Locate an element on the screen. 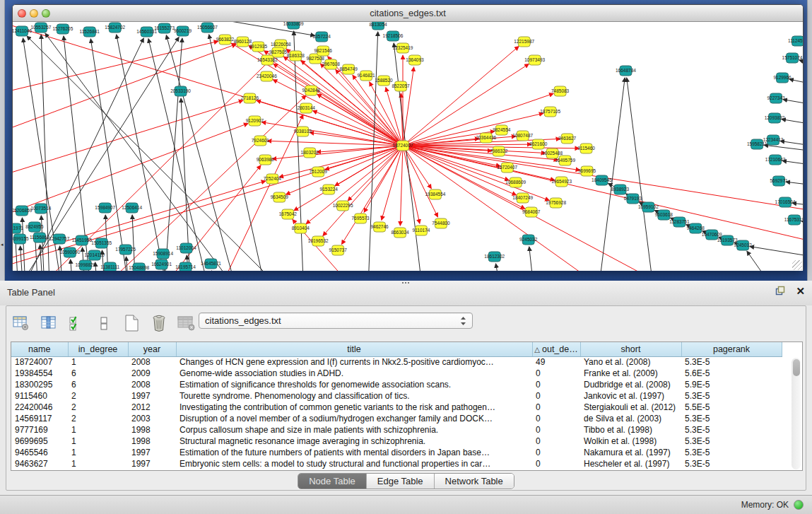 The width and height of the screenshot is (812, 514). table-cell: 19384554 is located at coordinates (40, 373).